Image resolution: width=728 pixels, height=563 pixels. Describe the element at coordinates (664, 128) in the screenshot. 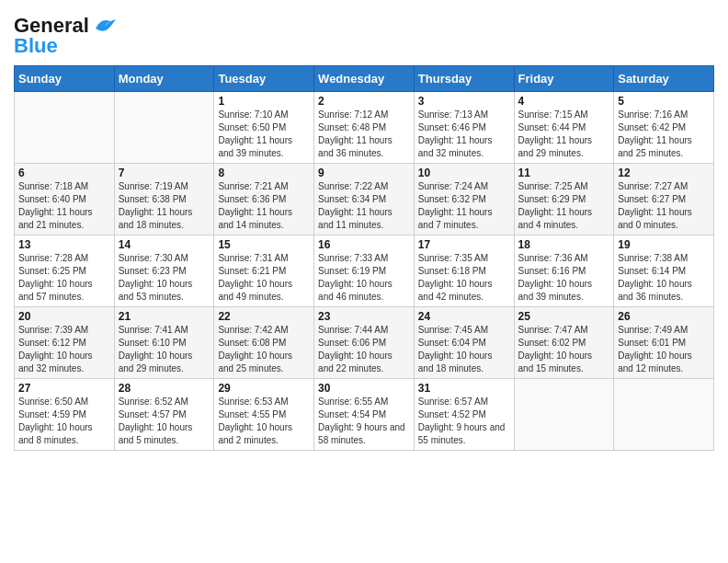

I see `calendar-cell: 5Sunrise: 7:16 AMSunset: 6:42 PMDaylight…` at that location.